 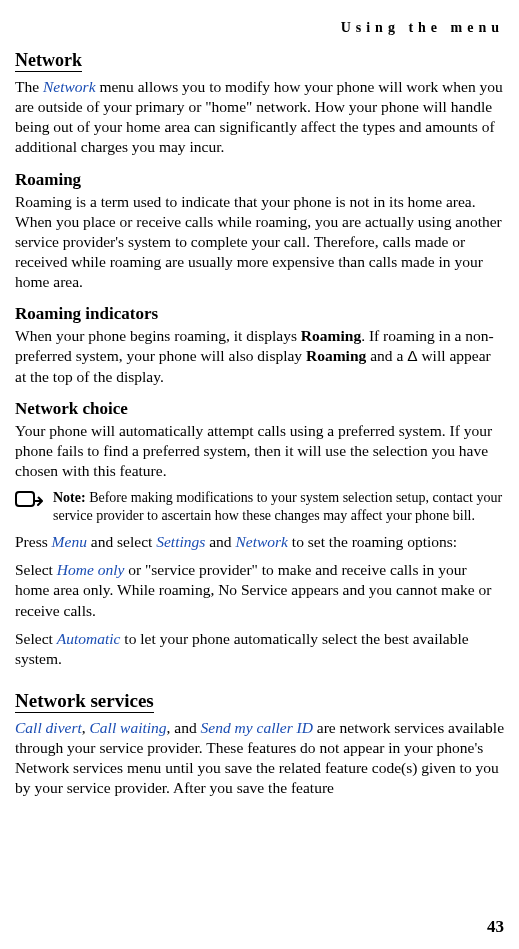 I want to click on link-send-caller-id: Send my caller ID, so click(x=257, y=728).